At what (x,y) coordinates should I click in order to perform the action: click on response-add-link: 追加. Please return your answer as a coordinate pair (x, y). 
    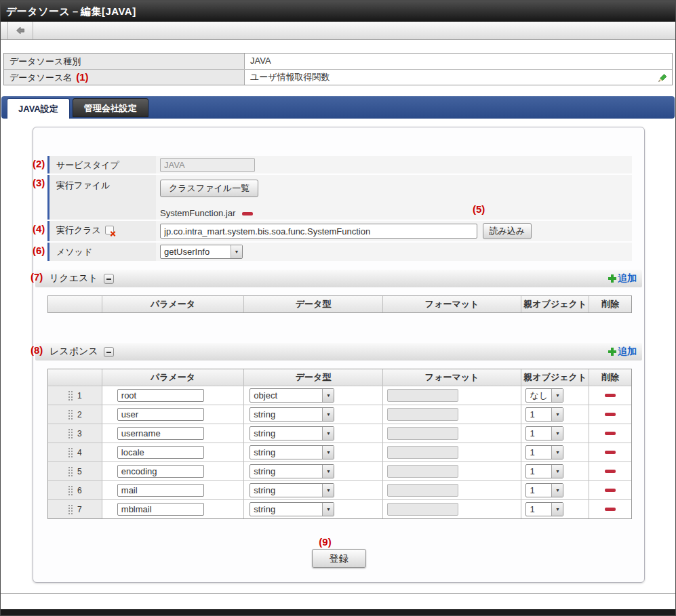
    Looking at the image, I should click on (622, 352).